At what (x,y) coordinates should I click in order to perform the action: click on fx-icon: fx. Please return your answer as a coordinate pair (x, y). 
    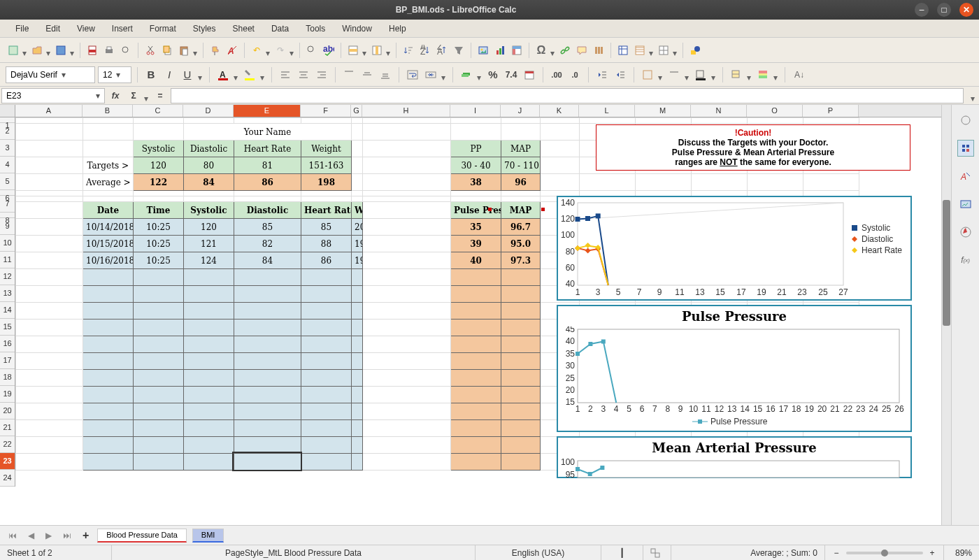
    Looking at the image, I should click on (115, 96).